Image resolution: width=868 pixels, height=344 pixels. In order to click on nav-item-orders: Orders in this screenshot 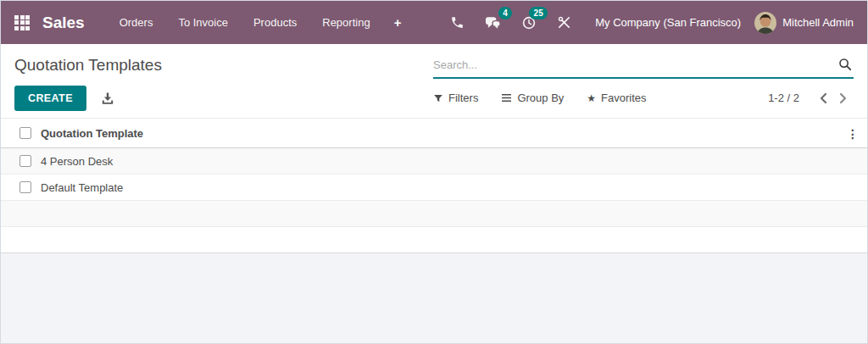, I will do `click(136, 22)`.